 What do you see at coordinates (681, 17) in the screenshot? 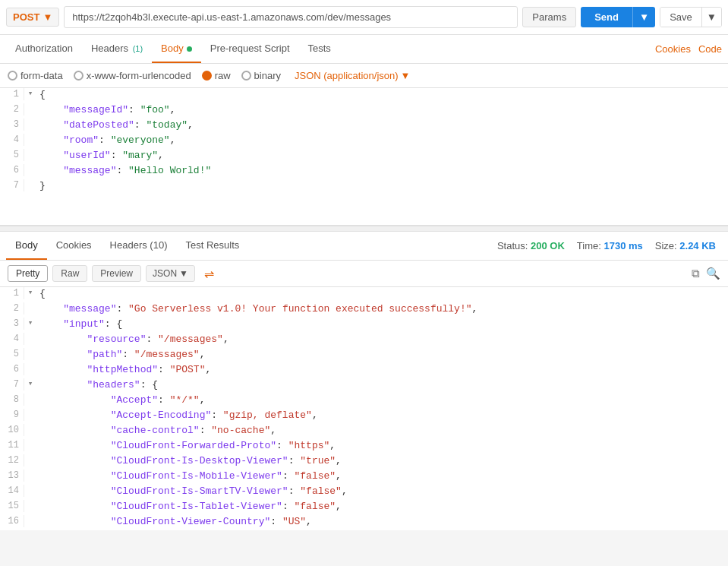
I see `save-button: Save` at bounding box center [681, 17].